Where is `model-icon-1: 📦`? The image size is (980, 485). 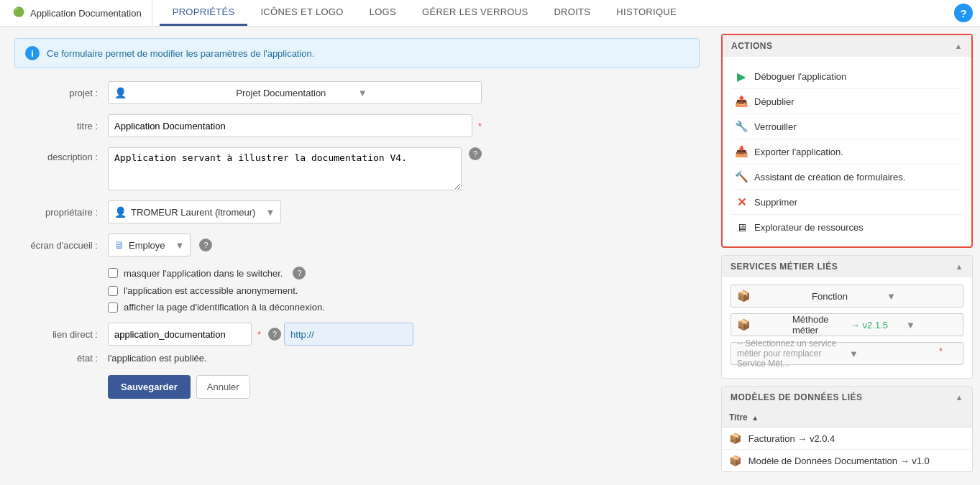
model-icon-1: 📦 is located at coordinates (735, 438).